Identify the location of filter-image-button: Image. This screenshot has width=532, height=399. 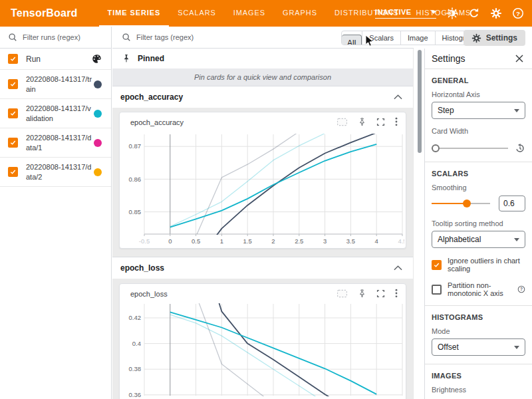
(418, 38).